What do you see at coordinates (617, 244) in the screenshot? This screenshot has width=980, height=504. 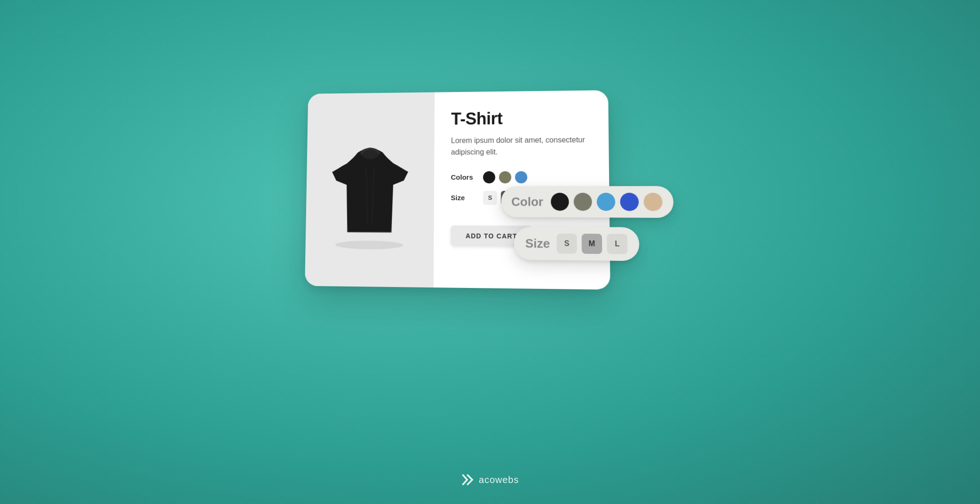 I see `float-size-l: L` at bounding box center [617, 244].